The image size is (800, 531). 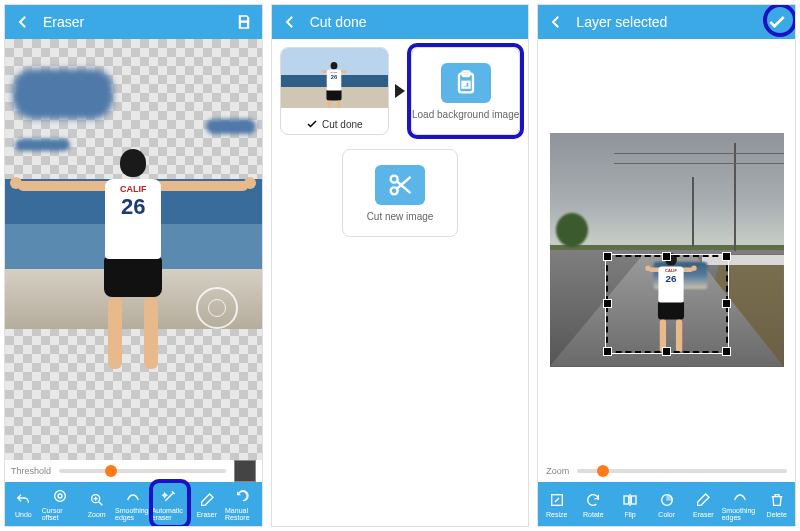 I want to click on selection-box, so click(x=667, y=304).